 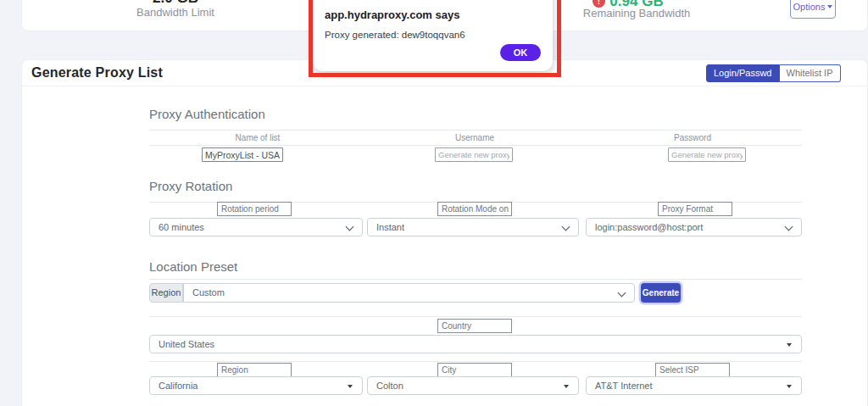 What do you see at coordinates (256, 227) in the screenshot?
I see `rotation-period-select: 60 minutes` at bounding box center [256, 227].